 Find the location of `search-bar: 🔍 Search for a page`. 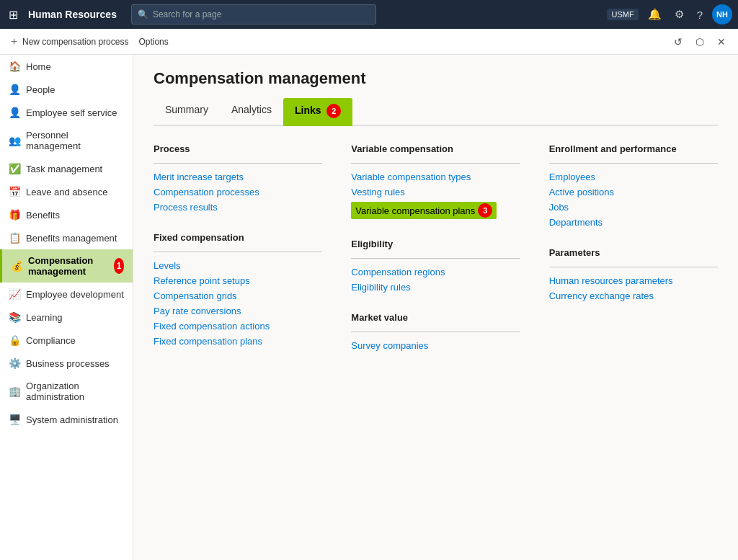

search-bar: 🔍 Search for a page is located at coordinates (254, 14).